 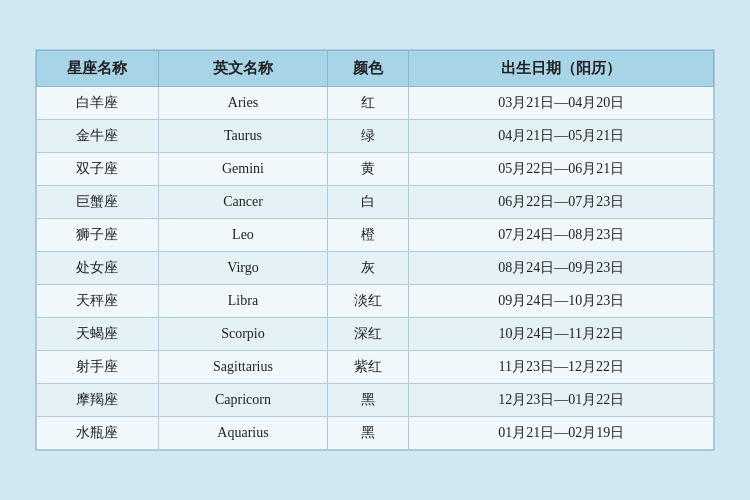 What do you see at coordinates (242, 302) in the screenshot?
I see `cell-en: Libra` at bounding box center [242, 302].